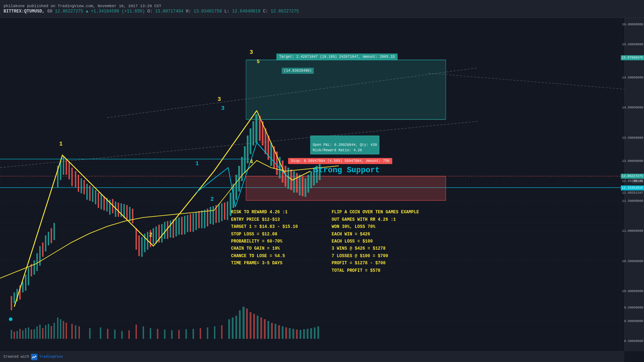 The width and height of the screenshot is (644, 362). What do you see at coordinates (285, 11) in the screenshot?
I see `close-val: 12.86227275` at bounding box center [285, 11].